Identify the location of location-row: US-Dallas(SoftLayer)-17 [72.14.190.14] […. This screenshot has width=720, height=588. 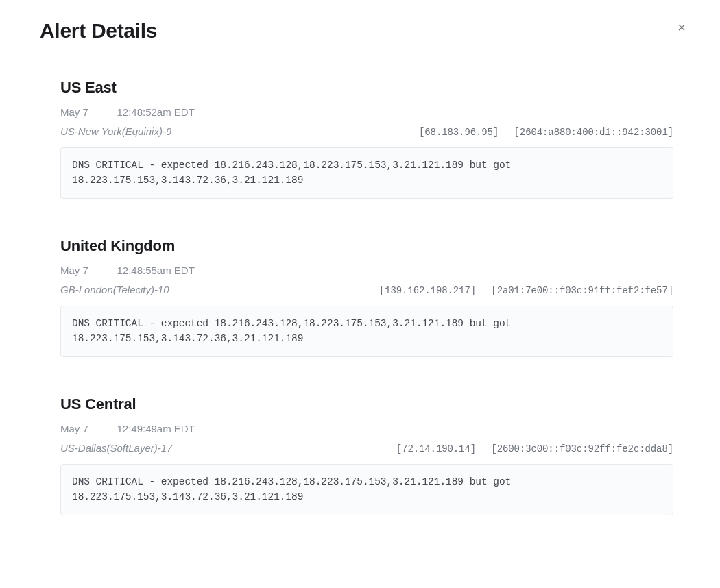
(367, 448).